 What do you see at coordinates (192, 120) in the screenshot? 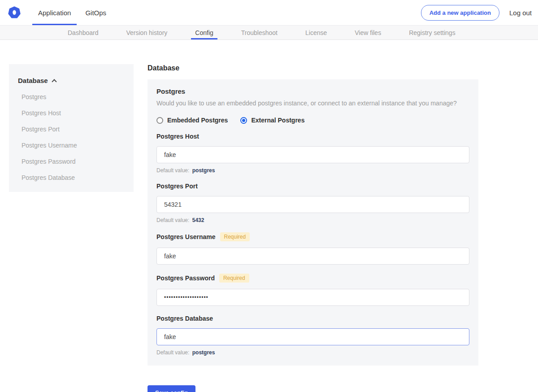
I see `radio-embedded-postgres: Embedded Postgres` at bounding box center [192, 120].